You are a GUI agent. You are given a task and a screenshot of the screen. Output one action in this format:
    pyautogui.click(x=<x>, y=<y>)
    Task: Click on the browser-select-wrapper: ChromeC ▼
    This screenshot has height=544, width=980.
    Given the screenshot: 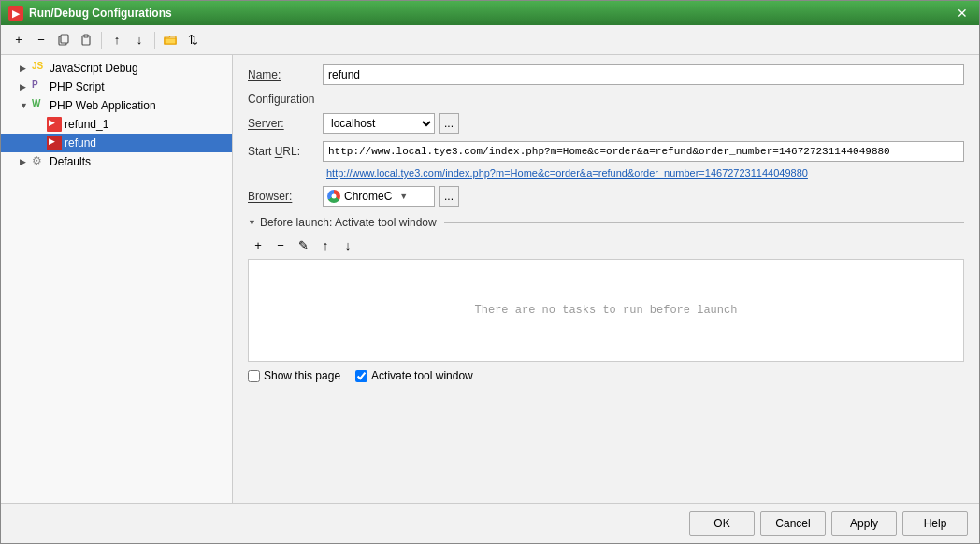 What is the action you would take?
    pyautogui.click(x=379, y=196)
    